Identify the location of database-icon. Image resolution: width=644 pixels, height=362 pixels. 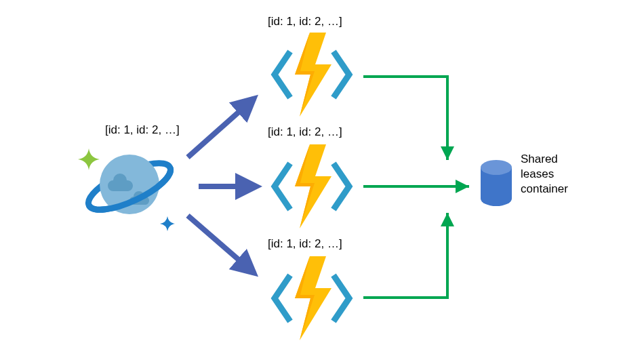
(496, 184).